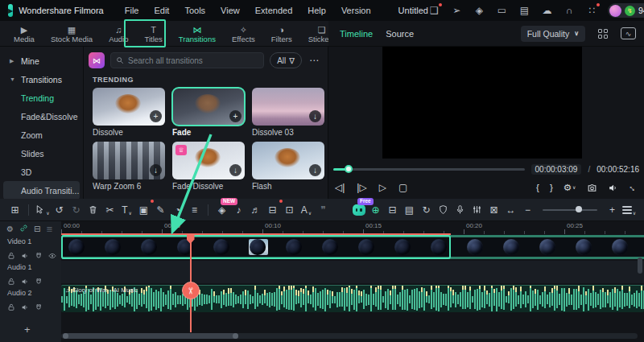 The image size is (644, 342). I want to click on next-frame-icon: |▷, so click(361, 187).